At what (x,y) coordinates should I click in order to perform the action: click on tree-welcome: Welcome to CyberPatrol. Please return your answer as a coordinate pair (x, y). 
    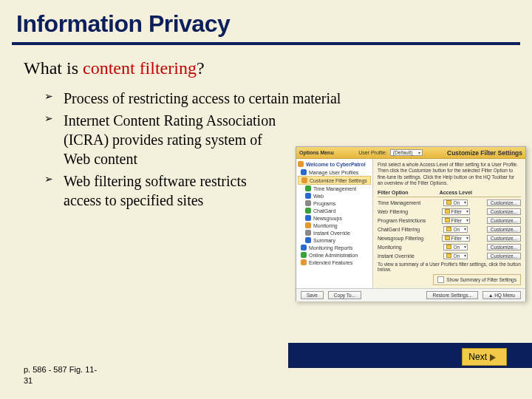
    Looking at the image, I should click on (334, 164).